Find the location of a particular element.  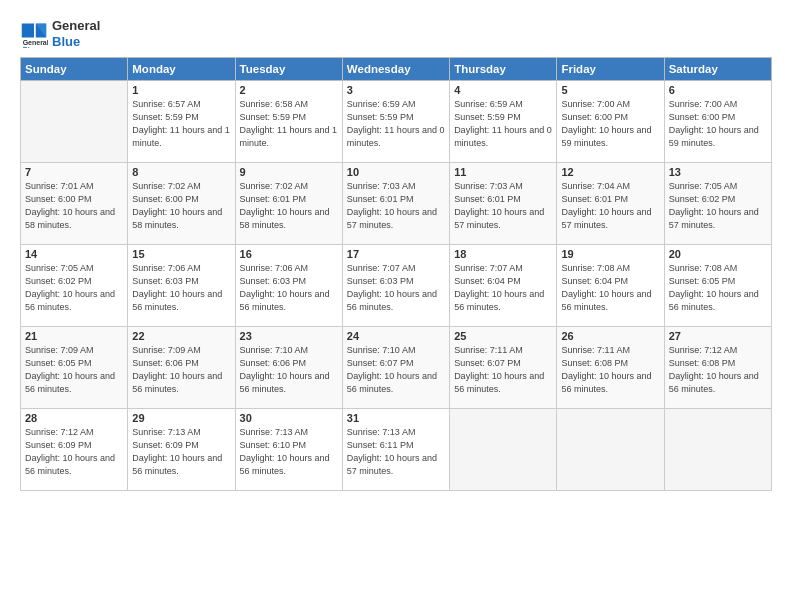

day-info: Sunrise: 7:10 AM Sunset: 6:07 PM Dayligh… is located at coordinates (396, 370).